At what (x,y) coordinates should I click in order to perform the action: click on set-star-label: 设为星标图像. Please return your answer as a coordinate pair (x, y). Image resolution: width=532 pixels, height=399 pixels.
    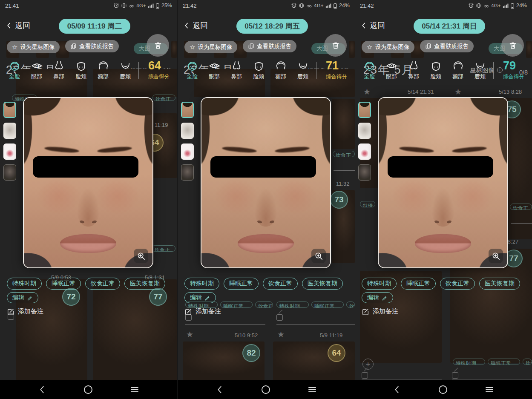
    Looking at the image, I should click on (215, 47).